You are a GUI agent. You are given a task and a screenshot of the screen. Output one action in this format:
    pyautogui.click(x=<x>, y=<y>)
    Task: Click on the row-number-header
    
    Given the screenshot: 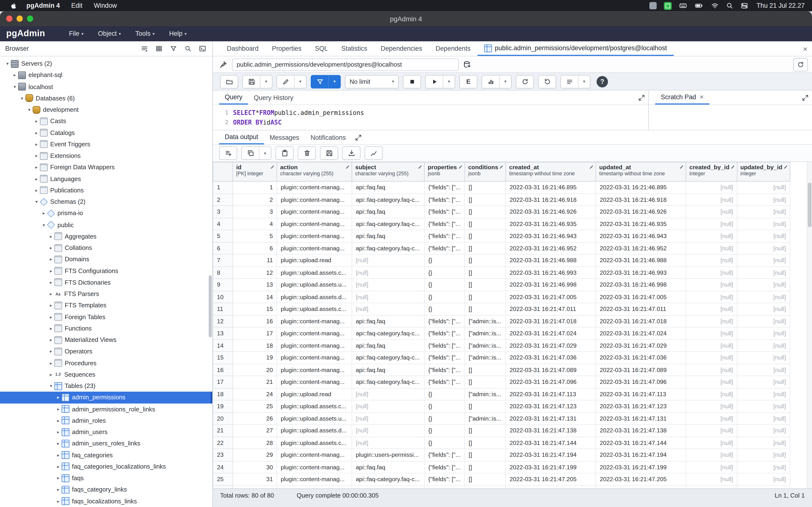 What is the action you would take?
    pyautogui.click(x=223, y=172)
    